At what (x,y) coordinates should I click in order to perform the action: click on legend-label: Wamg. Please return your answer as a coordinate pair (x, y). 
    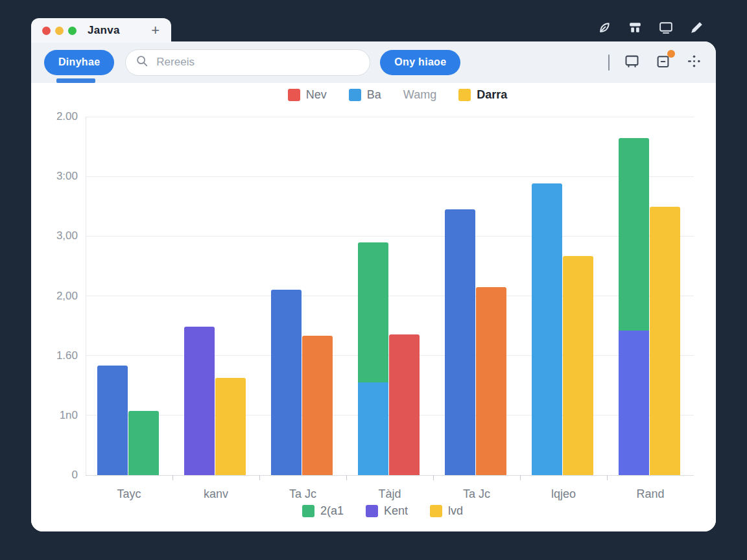
    Looking at the image, I should click on (420, 95).